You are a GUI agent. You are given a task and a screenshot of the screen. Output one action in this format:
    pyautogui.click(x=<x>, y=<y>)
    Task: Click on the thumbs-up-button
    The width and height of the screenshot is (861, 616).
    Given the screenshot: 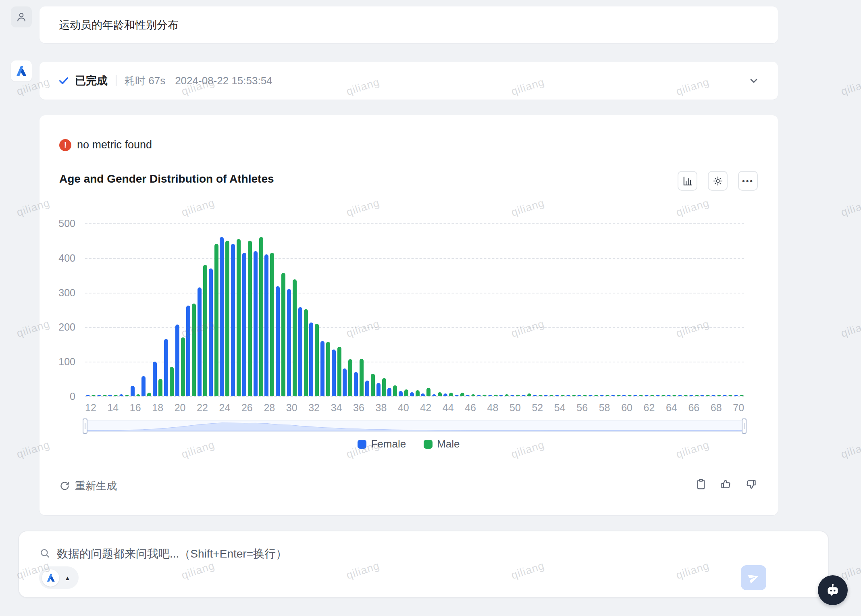 What is the action you would take?
    pyautogui.click(x=726, y=484)
    